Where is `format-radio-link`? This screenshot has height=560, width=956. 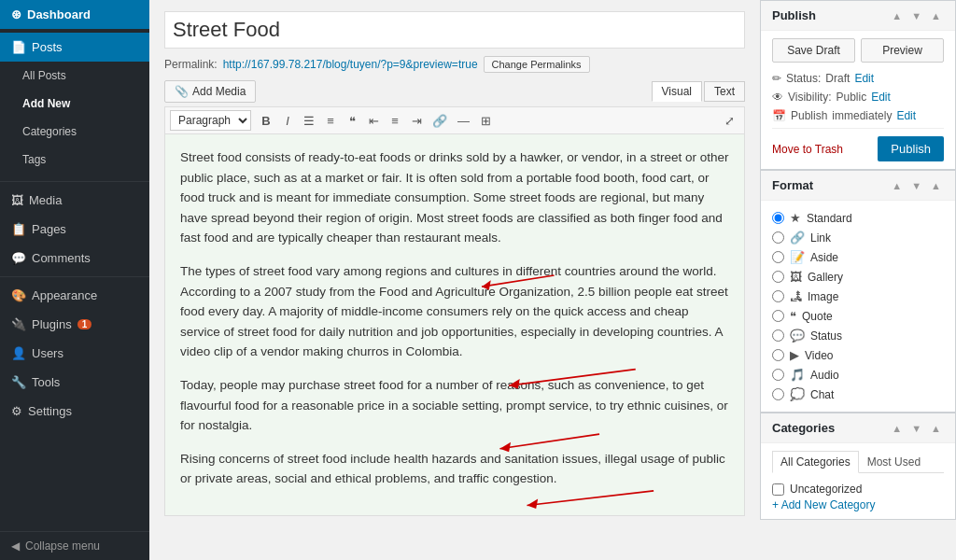
format-radio-link is located at coordinates (779, 237).